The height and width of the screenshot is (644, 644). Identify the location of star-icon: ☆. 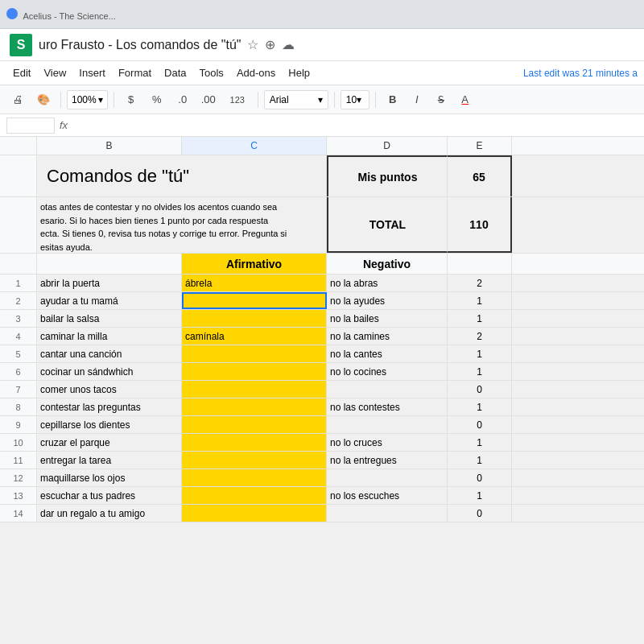
(253, 45).